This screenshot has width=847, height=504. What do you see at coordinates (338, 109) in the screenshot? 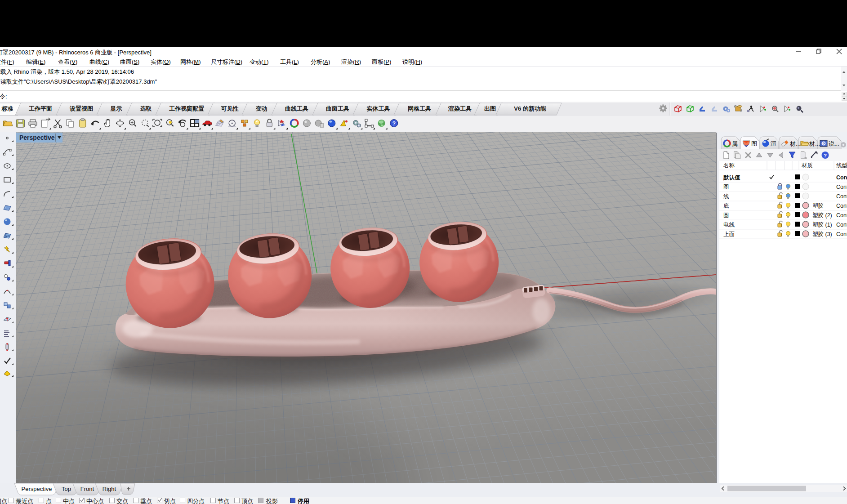
I see `svg-text: 曲面工具` at bounding box center [338, 109].